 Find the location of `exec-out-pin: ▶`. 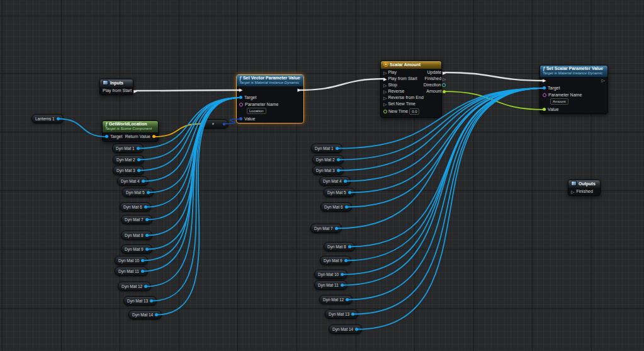

exec-out-pin: ▶ is located at coordinates (300, 89).